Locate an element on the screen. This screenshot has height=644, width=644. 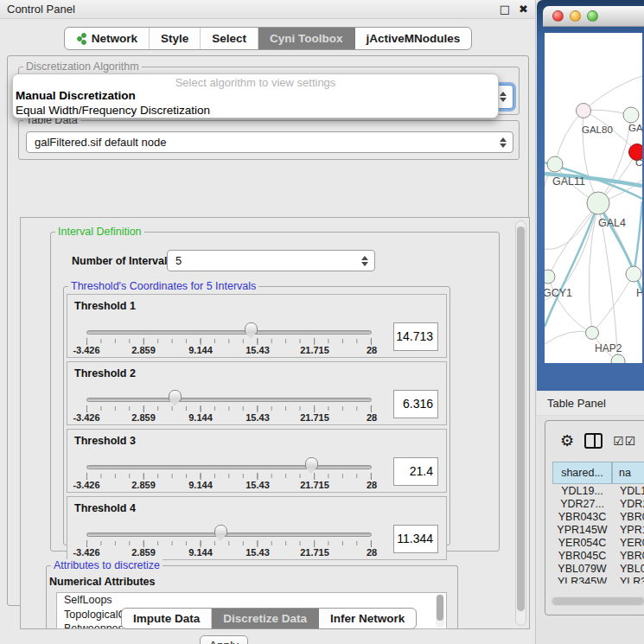
tab-discretize-data: Discretize Data is located at coordinates (265, 619).